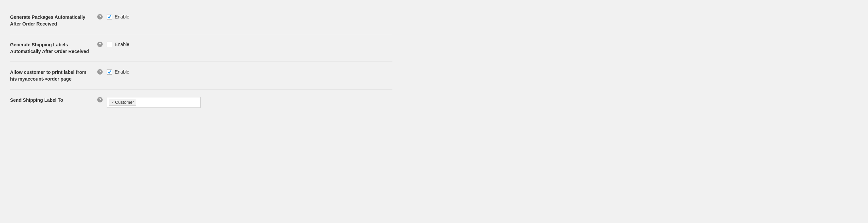 This screenshot has height=223, width=868. I want to click on tag-customer: × Customer, so click(123, 103).